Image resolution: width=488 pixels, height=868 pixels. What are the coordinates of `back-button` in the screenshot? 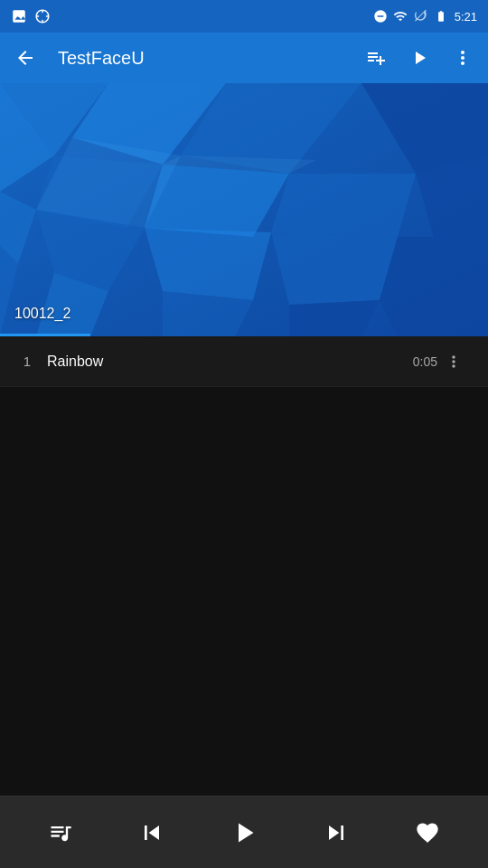 It's located at (25, 58).